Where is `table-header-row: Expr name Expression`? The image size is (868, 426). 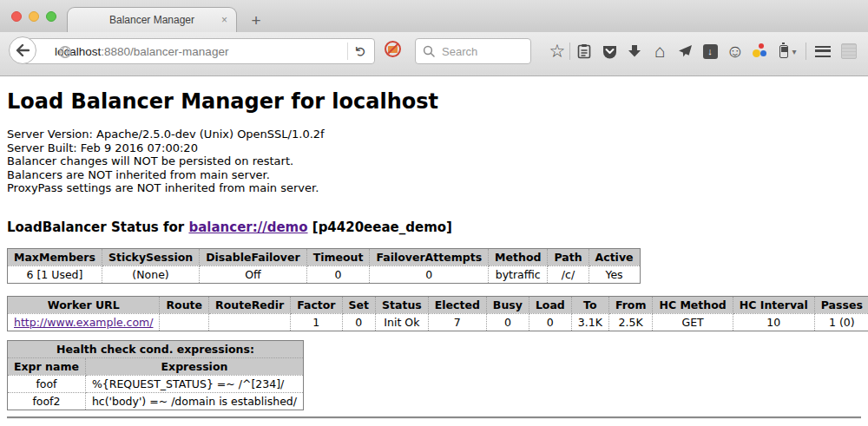 table-header-row: Expr name Expression is located at coordinates (156, 366).